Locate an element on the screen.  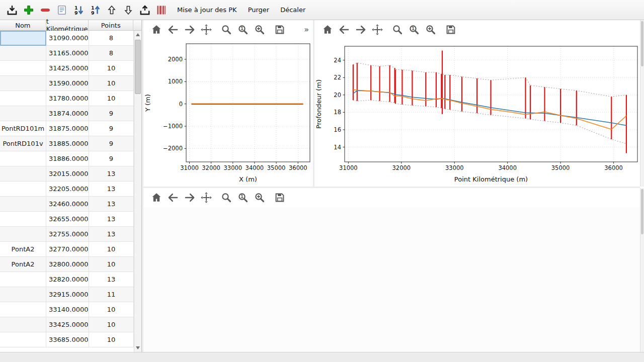
column-header-points: Points is located at coordinates (111, 25).